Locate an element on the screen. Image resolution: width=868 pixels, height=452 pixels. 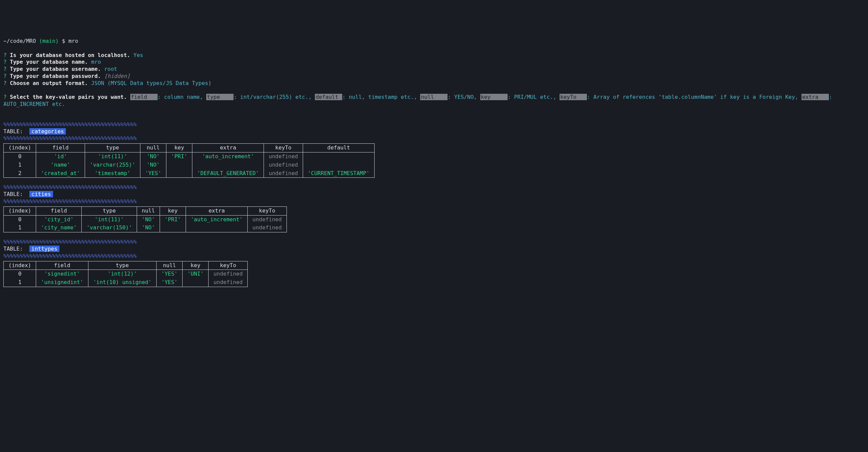
table-cell: 'varchar(150)' is located at coordinates (109, 228).